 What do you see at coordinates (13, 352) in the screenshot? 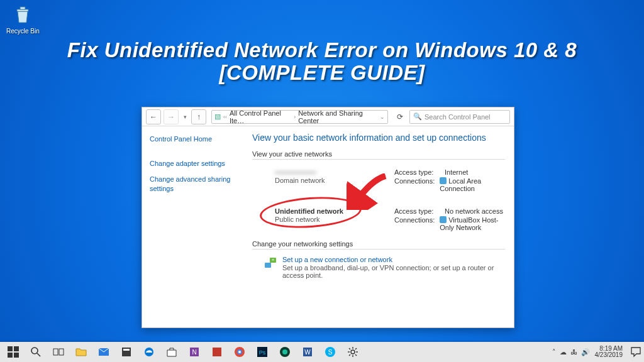
I see `start-button` at bounding box center [13, 352].